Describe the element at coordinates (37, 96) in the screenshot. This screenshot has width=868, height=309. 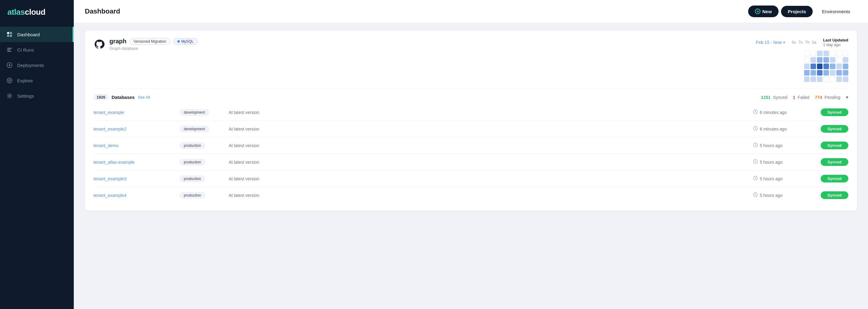
I see `sidebar-item-settings: Settings` at that location.